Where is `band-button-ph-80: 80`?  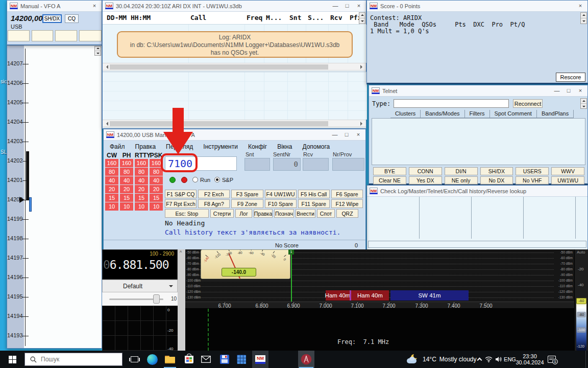 band-button-ph-80: 80 is located at coordinates (127, 172).